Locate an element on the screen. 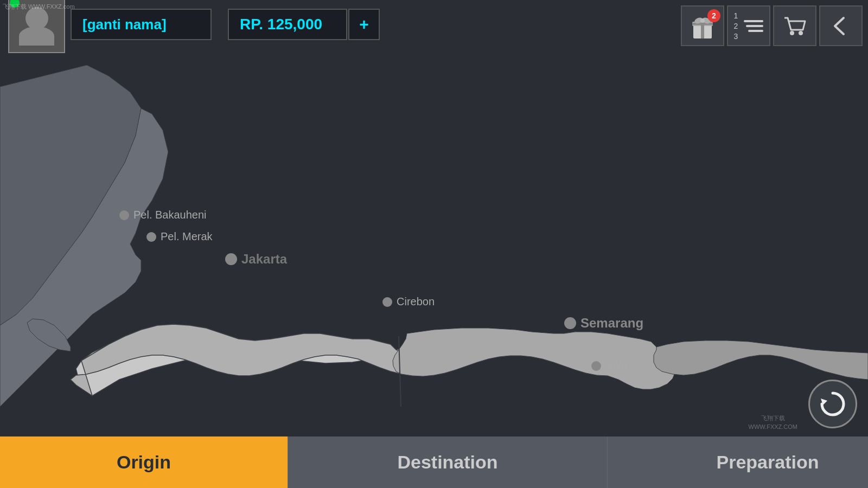  origin-button: Origin is located at coordinates (144, 462).